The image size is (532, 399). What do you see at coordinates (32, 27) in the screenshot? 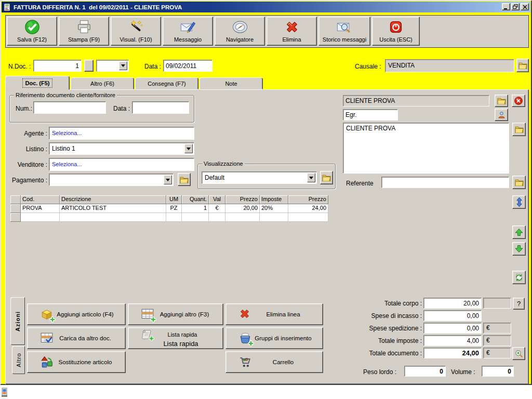
I see `check-circle-icon` at bounding box center [32, 27].